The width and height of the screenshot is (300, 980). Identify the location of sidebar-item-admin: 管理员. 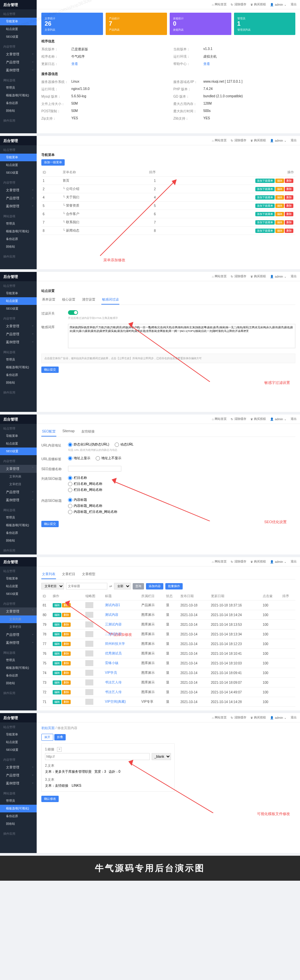
(18, 88).